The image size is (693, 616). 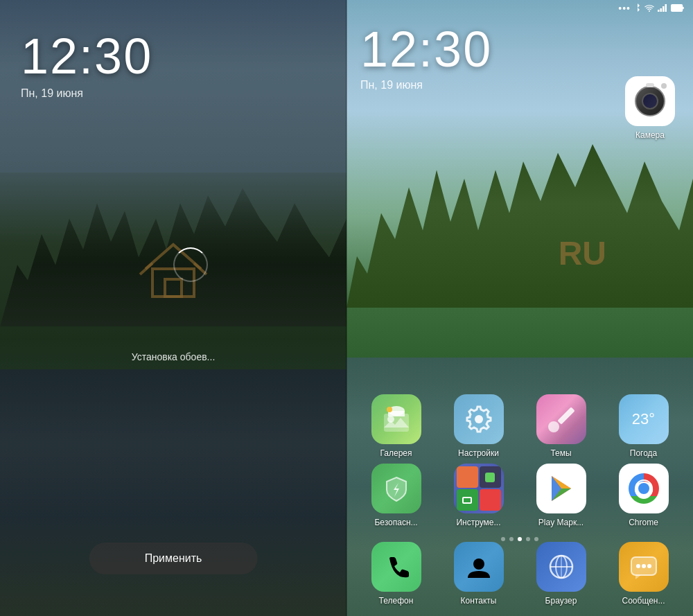 I want to click on page-indicators, so click(x=520, y=539).